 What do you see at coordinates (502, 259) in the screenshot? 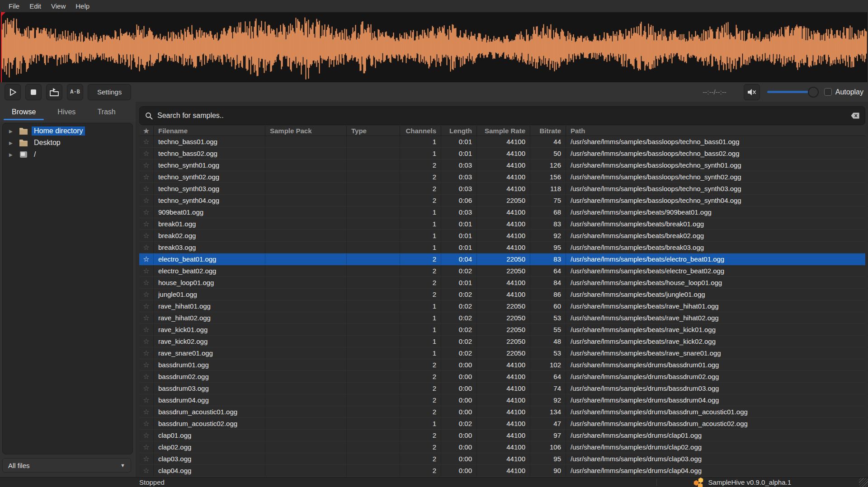
I see `table-row: ☆ electro_beat01.ogg 2 0:04 22050 83 /us…` at bounding box center [502, 259].